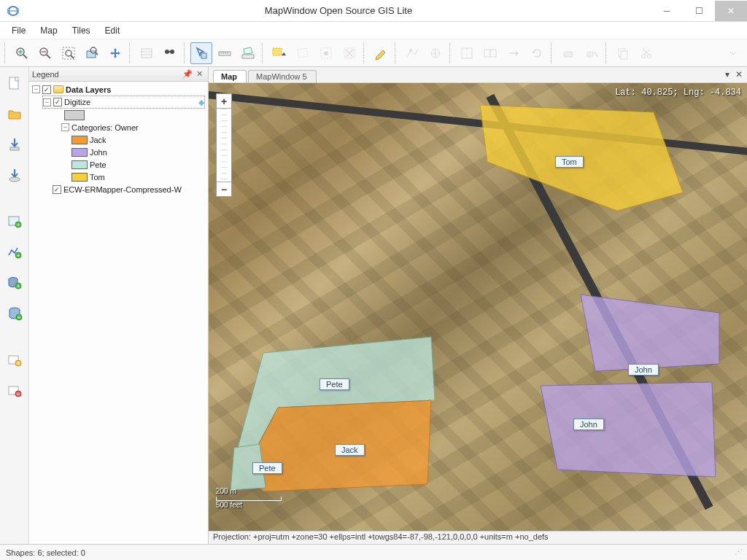  Describe the element at coordinates (199, 74) in the screenshot. I see `close-panel-icon: ✕` at that location.